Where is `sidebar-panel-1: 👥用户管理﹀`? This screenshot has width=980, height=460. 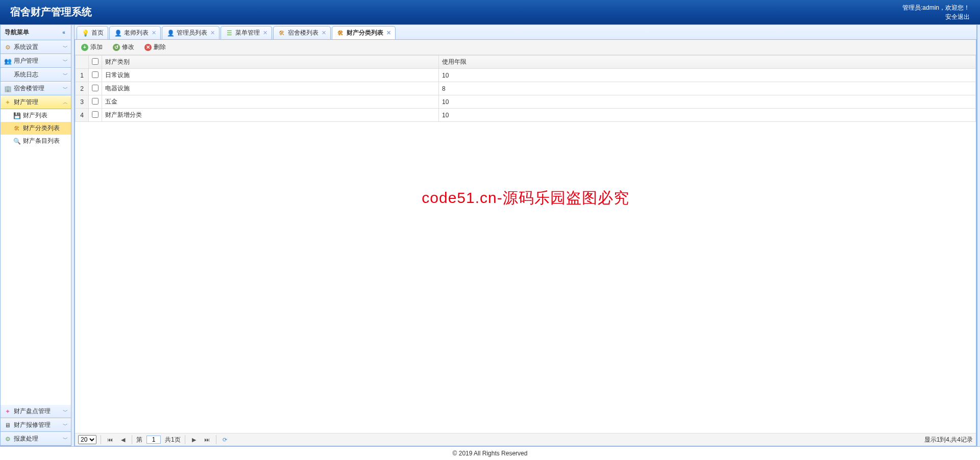 sidebar-panel-1: 👥用户管理﹀ is located at coordinates (36, 61).